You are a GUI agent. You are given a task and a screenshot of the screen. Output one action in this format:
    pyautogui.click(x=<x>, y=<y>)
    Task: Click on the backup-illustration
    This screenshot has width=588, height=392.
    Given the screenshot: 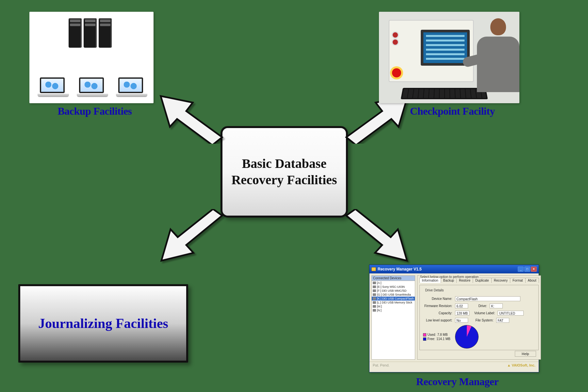 What is the action you would take?
    pyautogui.click(x=91, y=57)
    